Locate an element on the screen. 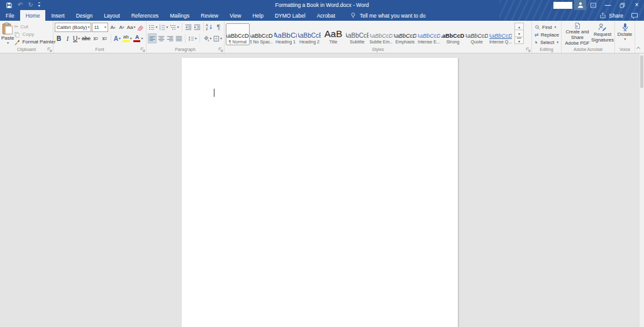 This screenshot has height=327, width=644. paste-button: Paste ▾ is located at coordinates (8, 33).